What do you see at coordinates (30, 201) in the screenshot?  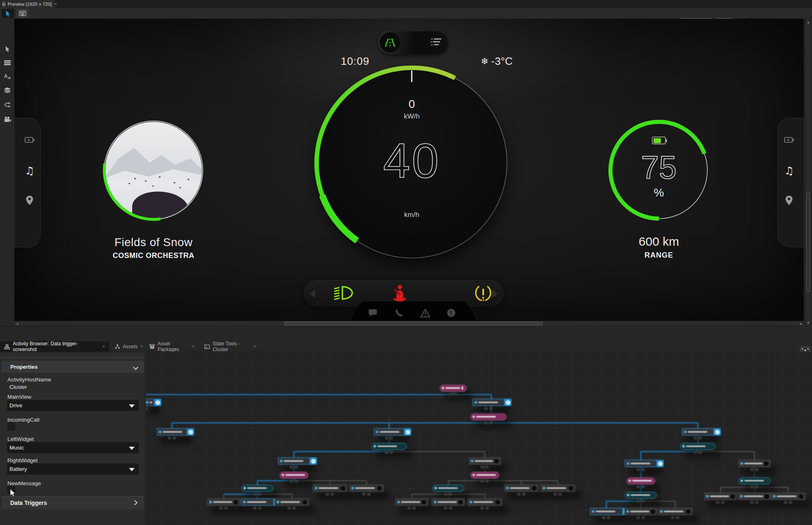 I see `navigation-widget-icon` at bounding box center [30, 201].